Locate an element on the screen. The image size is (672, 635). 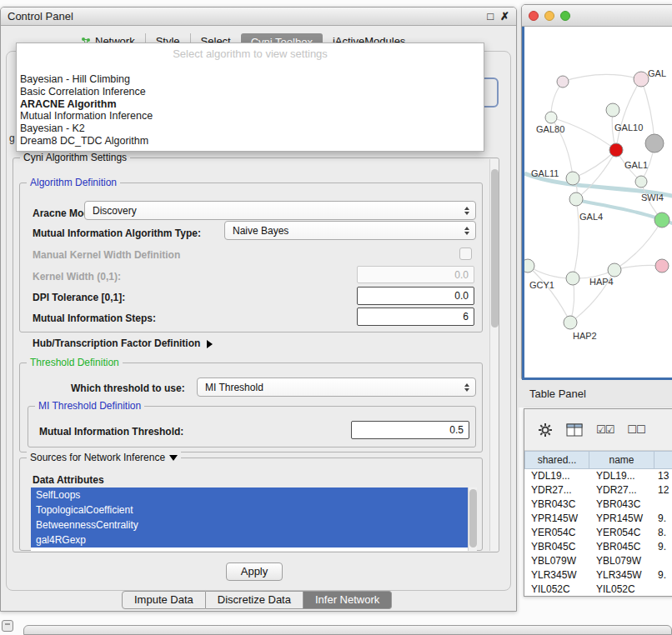
gear-icon is located at coordinates (545, 430).